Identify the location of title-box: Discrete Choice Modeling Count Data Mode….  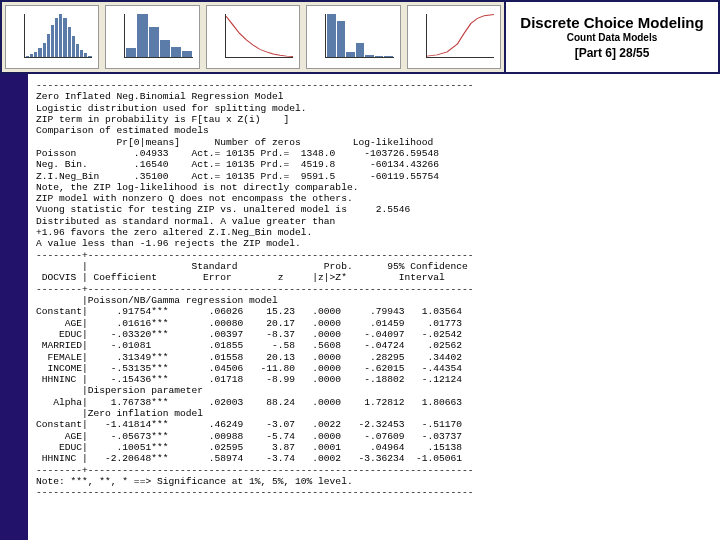
(612, 37).